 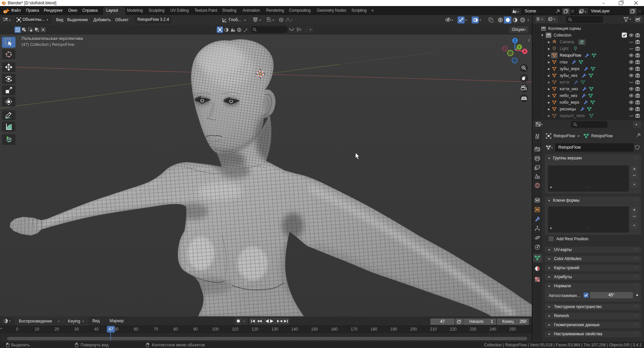 I want to click on svg-text: Y, so click(x=519, y=47).